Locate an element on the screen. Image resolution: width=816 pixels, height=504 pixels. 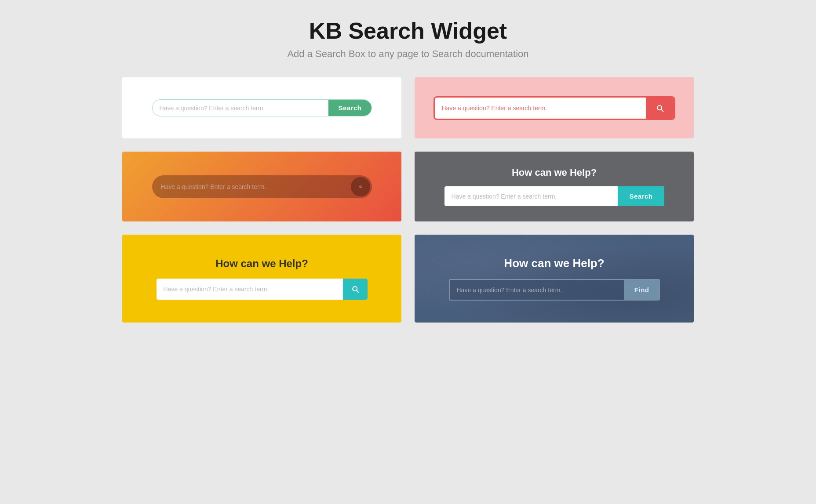
search-button-1: Search is located at coordinates (350, 108).